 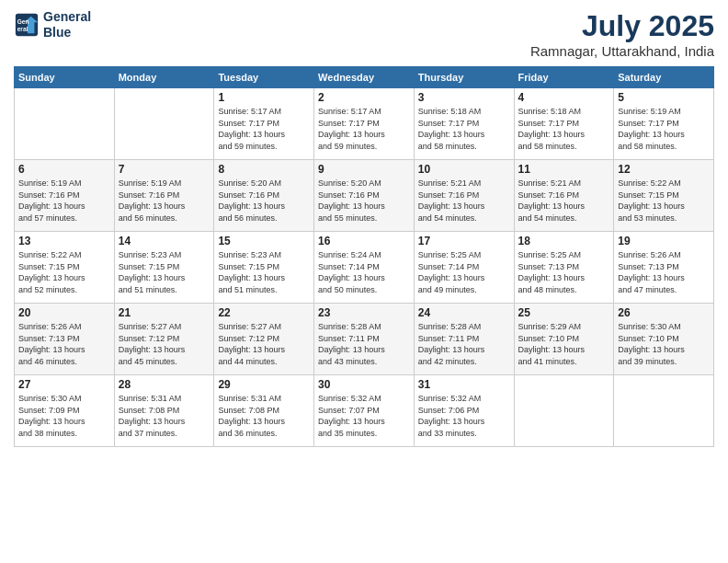 I want to click on day-number: 10, so click(x=464, y=169).